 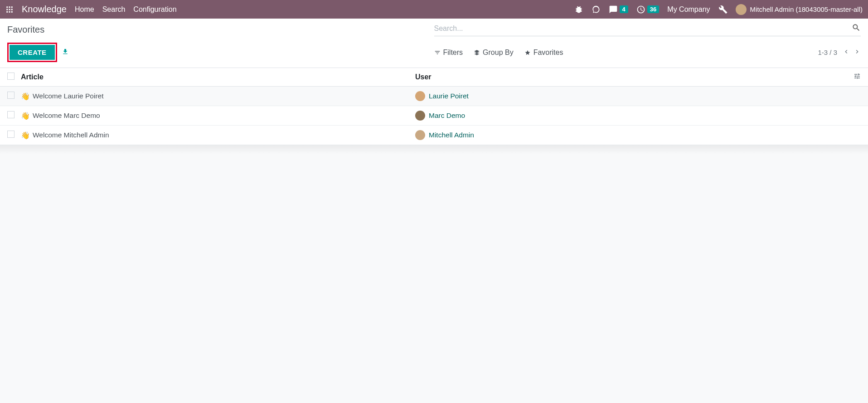 I want to click on favorites-label: Favorites, so click(x=548, y=53).